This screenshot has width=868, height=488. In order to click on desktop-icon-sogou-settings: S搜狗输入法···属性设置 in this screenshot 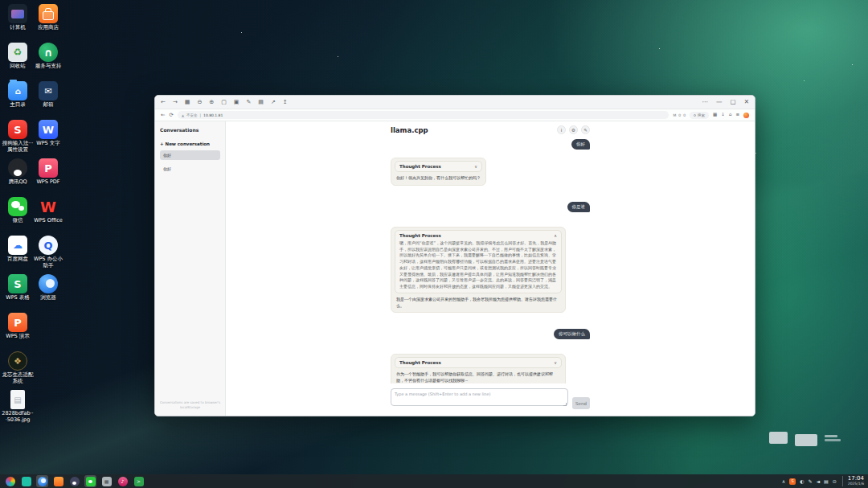, I will do `click(18, 139)`.